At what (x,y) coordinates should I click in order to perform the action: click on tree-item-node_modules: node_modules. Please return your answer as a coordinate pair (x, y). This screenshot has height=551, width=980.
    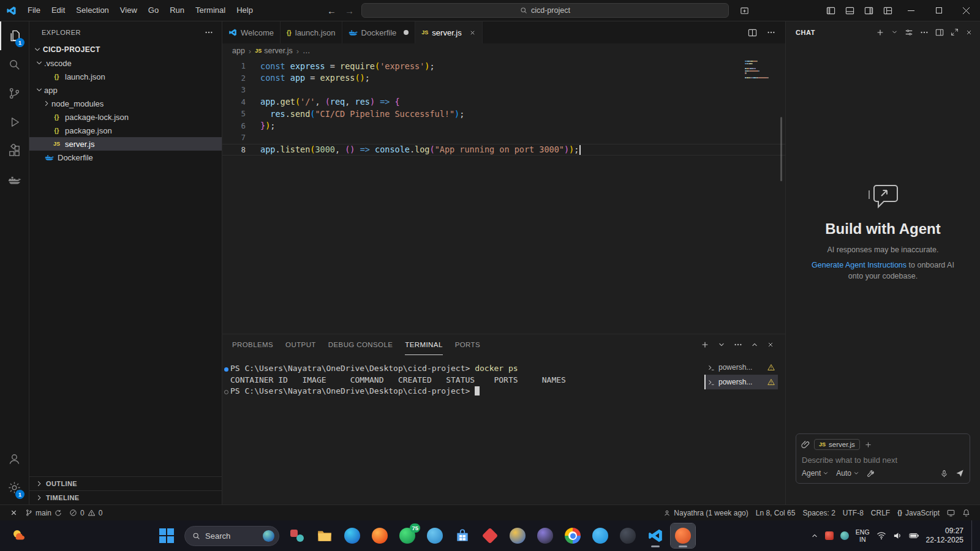
    Looking at the image, I should click on (126, 103).